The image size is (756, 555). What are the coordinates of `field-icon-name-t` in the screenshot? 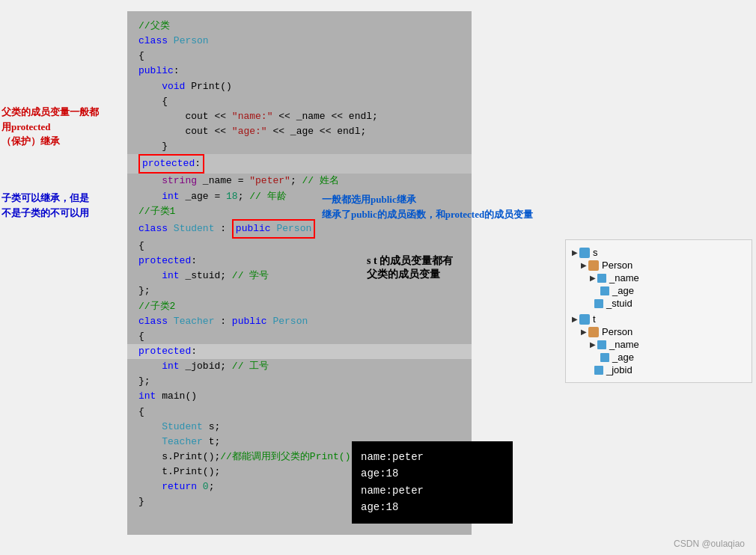 It's located at (602, 345).